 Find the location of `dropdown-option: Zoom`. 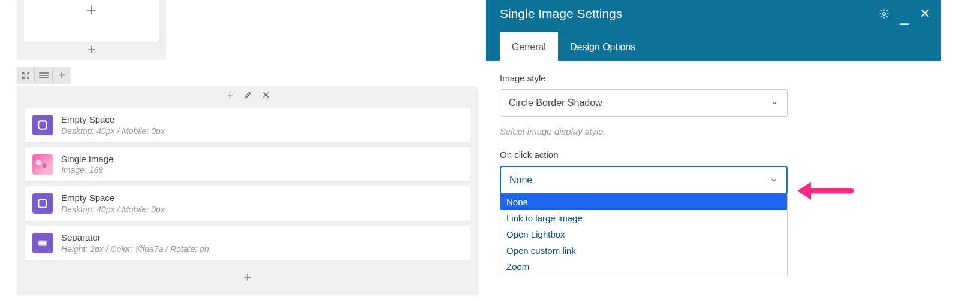

dropdown-option: Zoom is located at coordinates (644, 267).